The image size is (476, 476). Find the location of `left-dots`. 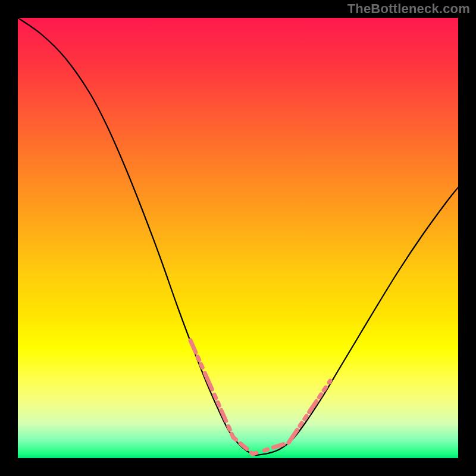

left-dots is located at coordinates (212, 389).